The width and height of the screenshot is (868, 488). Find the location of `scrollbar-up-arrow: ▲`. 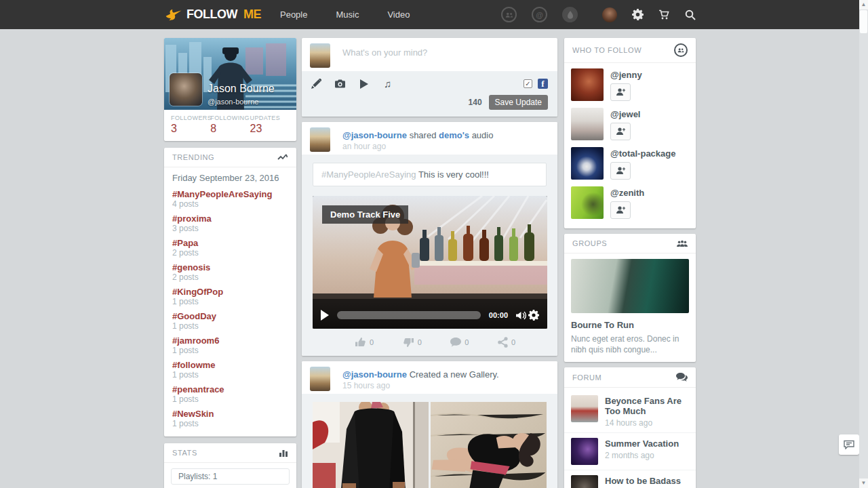

scrollbar-up-arrow: ▲ is located at coordinates (864, 5).